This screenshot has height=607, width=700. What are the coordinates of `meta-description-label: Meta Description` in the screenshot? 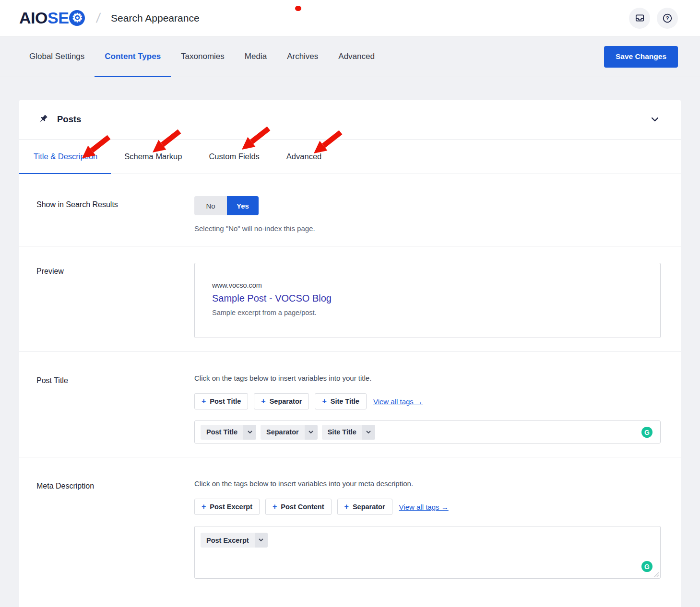 It's located at (115, 528).